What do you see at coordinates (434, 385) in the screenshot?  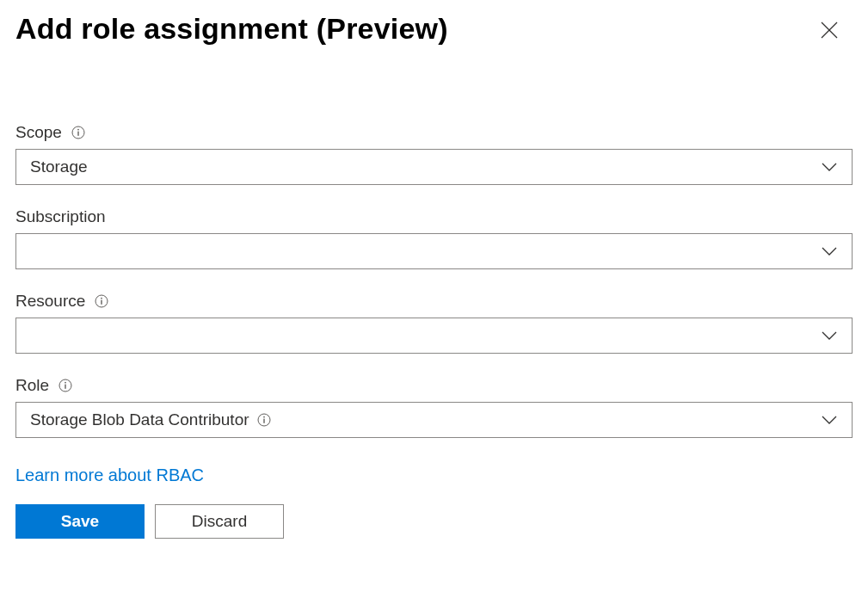 I see `field-label-row: Role` at bounding box center [434, 385].